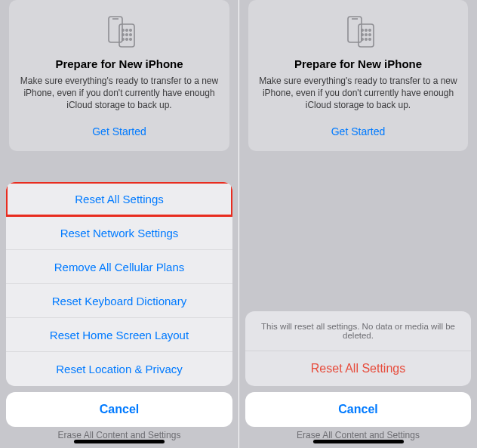  I want to click on option-label: Remove All Cellular Plans, so click(119, 267).